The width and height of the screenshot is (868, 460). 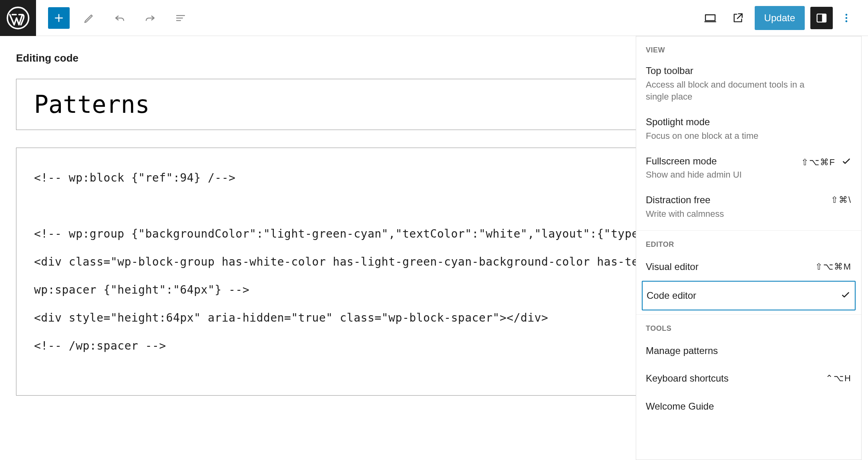 I want to click on undo-button, so click(x=120, y=18).